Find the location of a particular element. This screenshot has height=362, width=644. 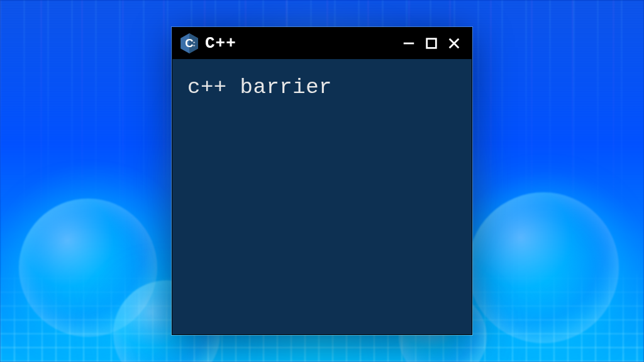

maximize-icon is located at coordinates (431, 43).